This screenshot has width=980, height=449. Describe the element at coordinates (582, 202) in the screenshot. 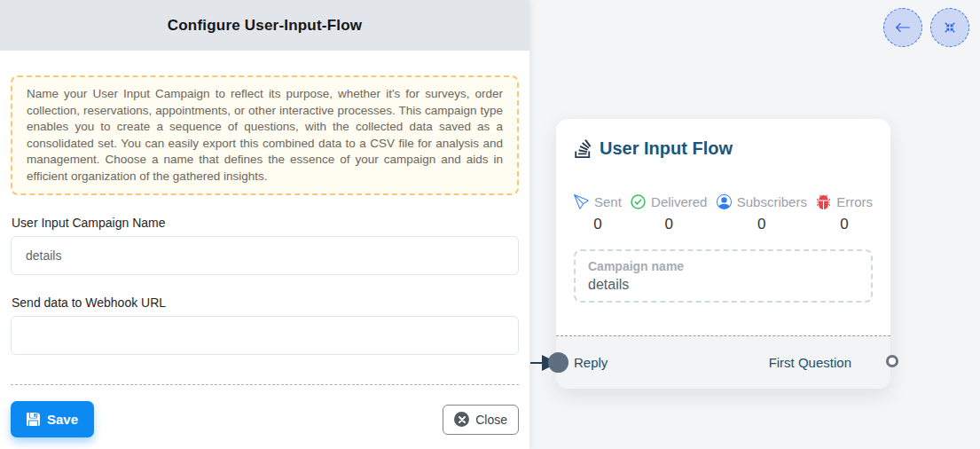

I see `send-icon` at that location.